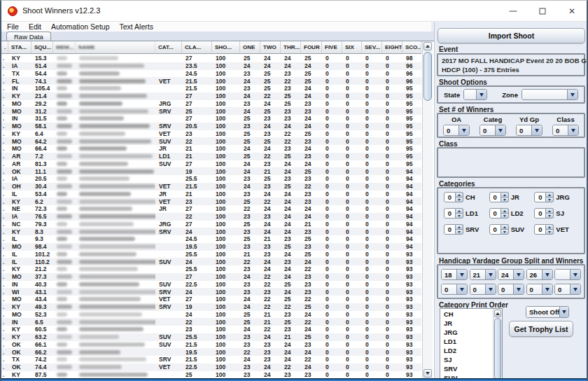 This screenshot has width=588, height=381. What do you see at coordinates (454, 289) in the screenshot?
I see `yardage-winners-select-0: 0` at bounding box center [454, 289].